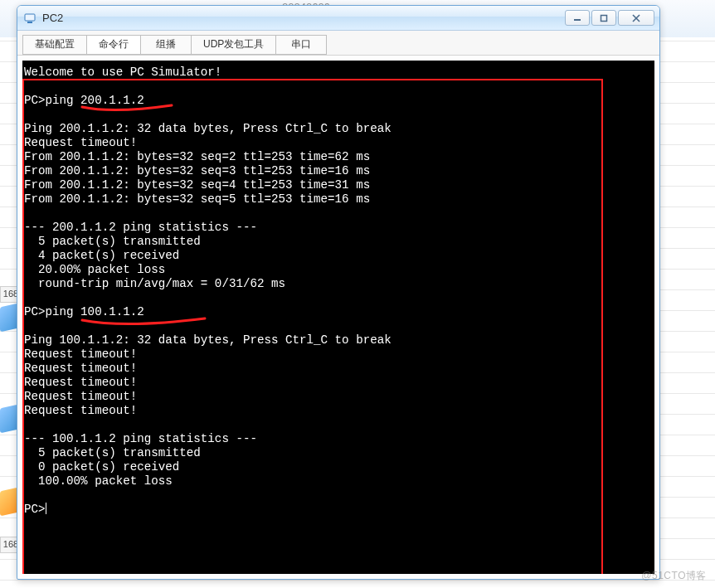 Image resolution: width=715 pixels, height=588 pixels. I want to click on tab-command-line: 命令行, so click(114, 45).